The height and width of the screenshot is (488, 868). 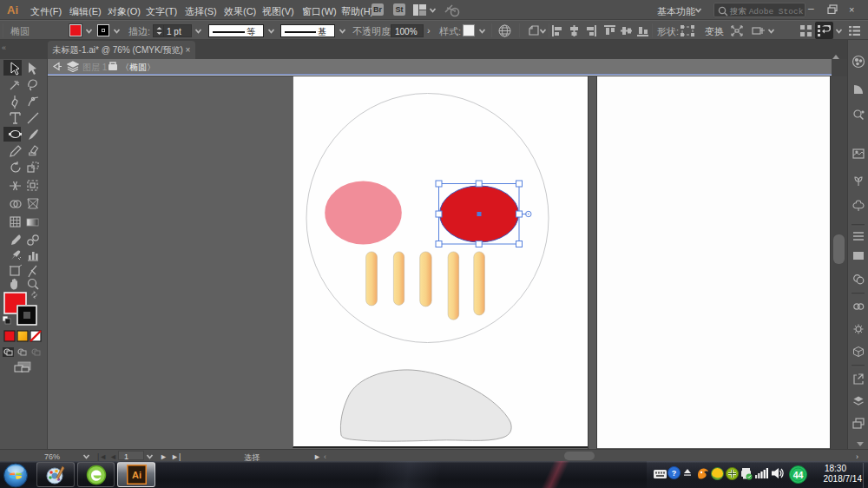 What do you see at coordinates (137, 475) in the screenshot?
I see `svg-text: Ai` at bounding box center [137, 475].